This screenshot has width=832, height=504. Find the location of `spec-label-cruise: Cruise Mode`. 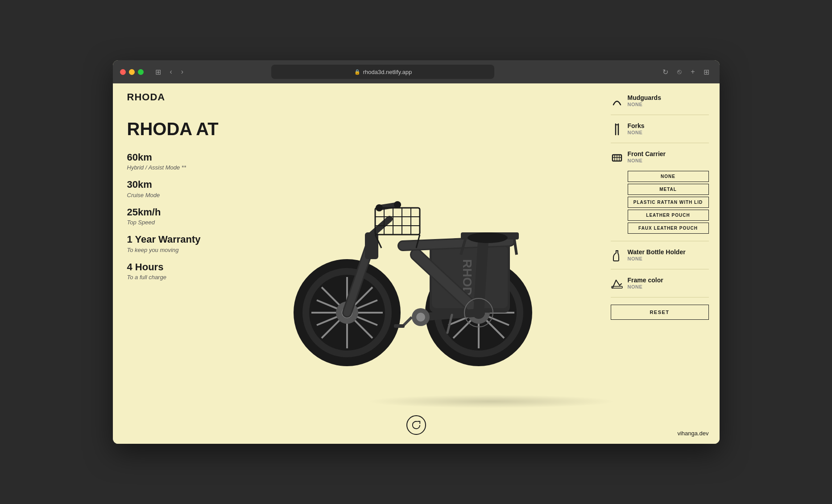

spec-label-cruise: Cruise Mode is located at coordinates (183, 195).